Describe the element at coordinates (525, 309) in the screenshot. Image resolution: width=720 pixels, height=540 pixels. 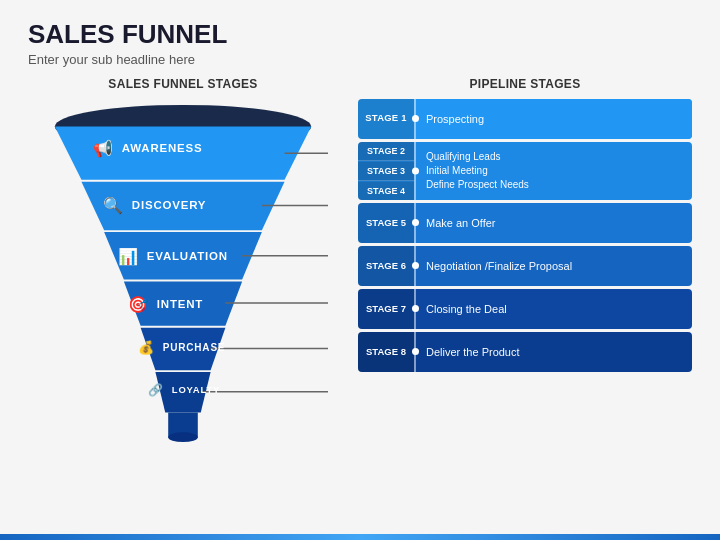
I see `stage-row-7: STAGE 7 Closing the Deal` at that location.